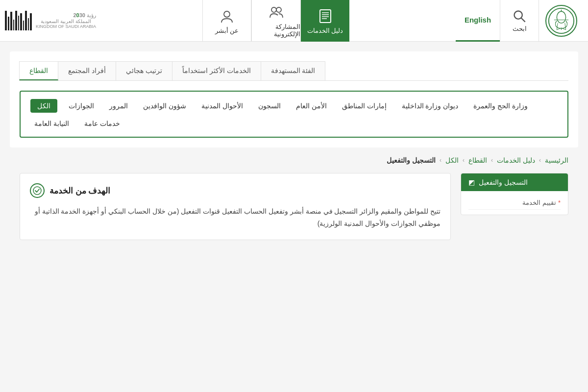 The image size is (588, 392). Describe the element at coordinates (514, 182) in the screenshot. I see `service-sidebar-title: التسجيل والتفعيل ◩` at that location.